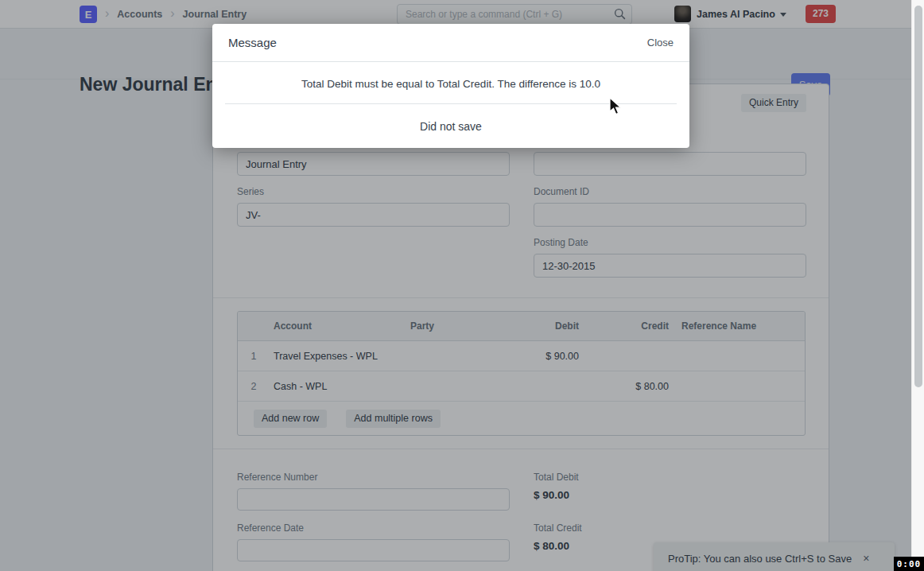 This screenshot has height=571, width=924. What do you see at coordinates (909, 564) in the screenshot?
I see `screen-recorder-timer: 0:00` at bounding box center [909, 564].